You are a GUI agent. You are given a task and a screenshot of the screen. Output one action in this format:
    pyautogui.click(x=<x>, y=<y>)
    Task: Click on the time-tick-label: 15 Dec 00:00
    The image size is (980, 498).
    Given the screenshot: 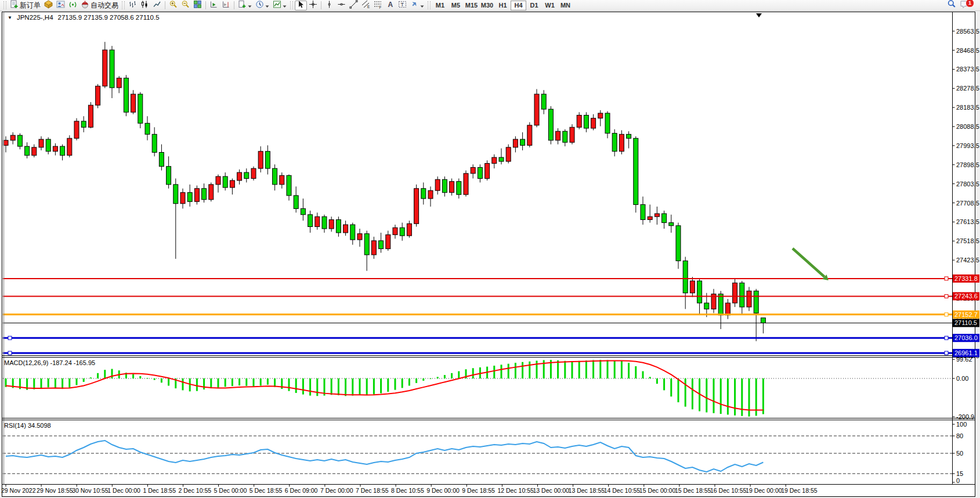 What is the action you would take?
    pyautogui.click(x=658, y=490)
    